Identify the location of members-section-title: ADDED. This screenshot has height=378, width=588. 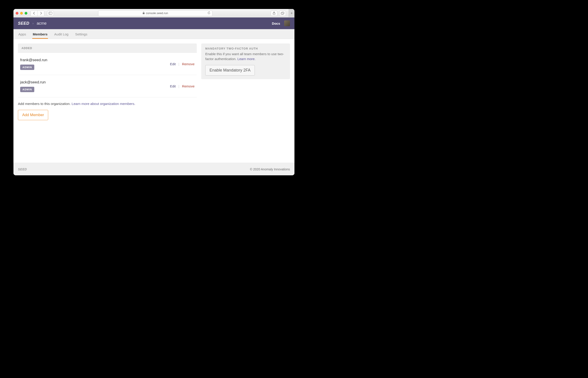
(107, 48).